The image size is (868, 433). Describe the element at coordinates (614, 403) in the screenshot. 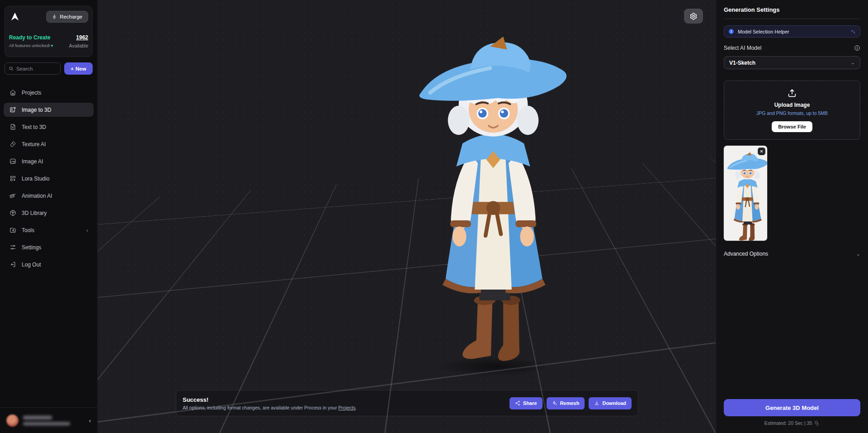

I see `download-label: Download` at that location.